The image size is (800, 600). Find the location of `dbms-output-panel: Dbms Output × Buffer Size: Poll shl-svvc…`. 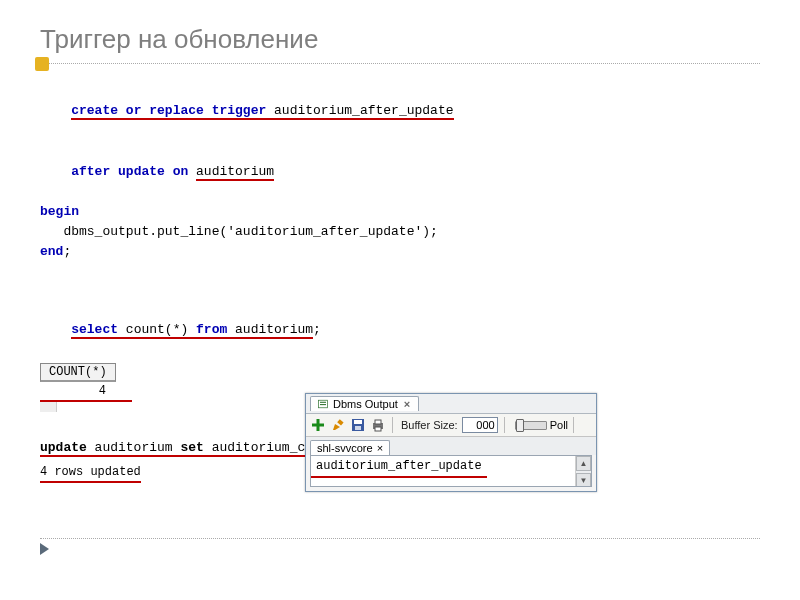

dbms-output-panel: Dbms Output × Buffer Size: Poll shl-svvc… is located at coordinates (451, 442).